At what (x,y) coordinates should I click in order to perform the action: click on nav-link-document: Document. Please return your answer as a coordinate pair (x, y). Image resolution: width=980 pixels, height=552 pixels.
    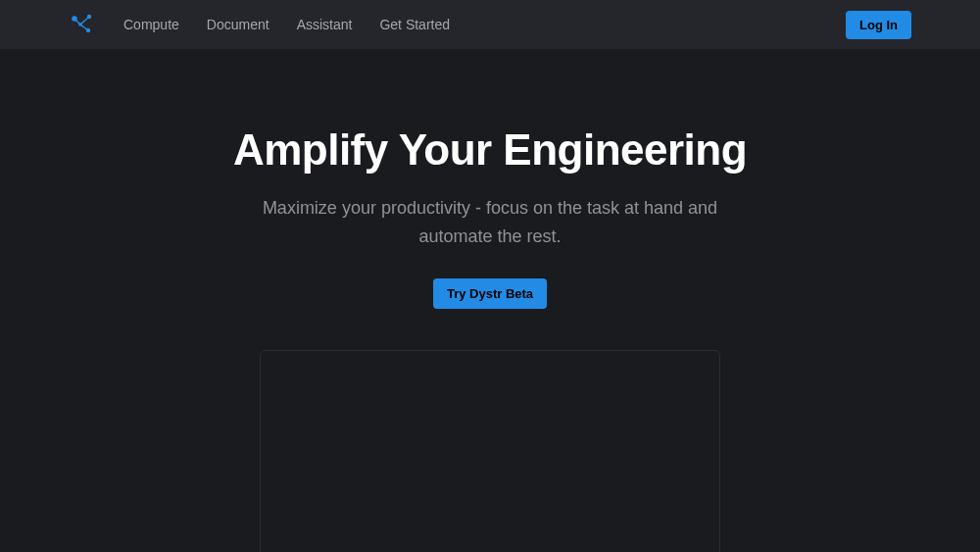
    Looking at the image, I should click on (238, 25).